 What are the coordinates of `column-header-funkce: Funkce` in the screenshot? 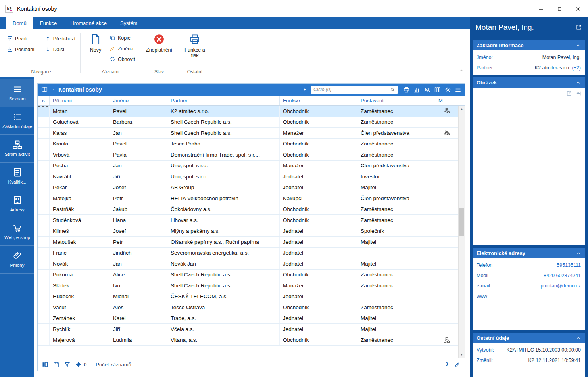 It's located at (319, 101).